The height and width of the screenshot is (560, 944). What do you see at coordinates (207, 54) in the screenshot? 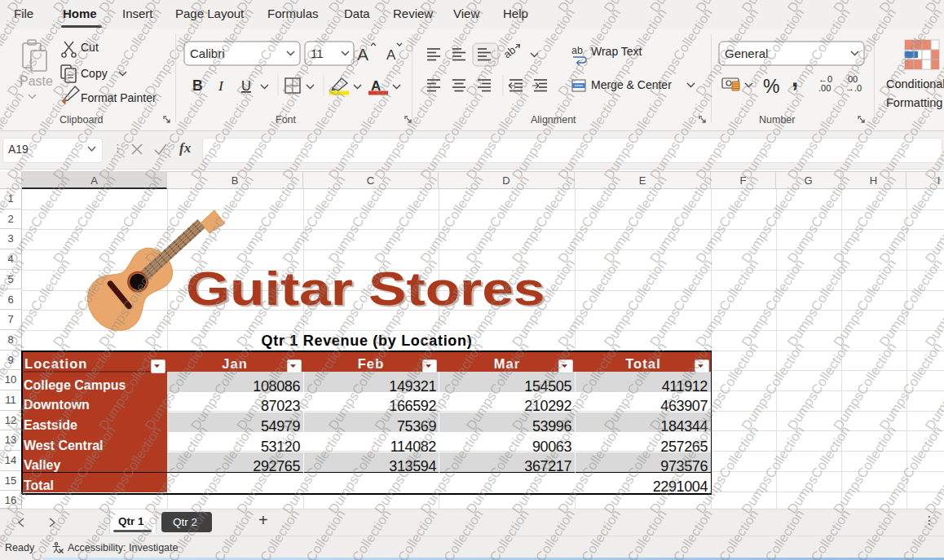
I see `svg-text: Calibri` at bounding box center [207, 54].